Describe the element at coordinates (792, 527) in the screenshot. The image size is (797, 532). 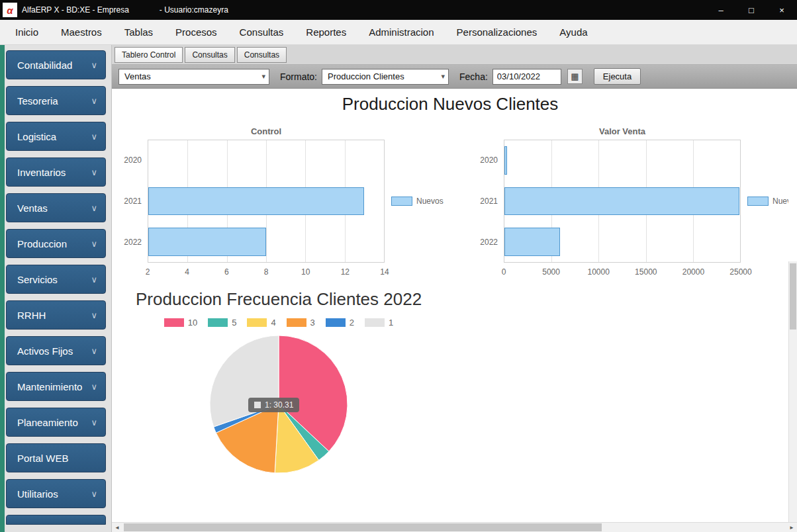
I see `scroll-right-icon: ►` at that location.